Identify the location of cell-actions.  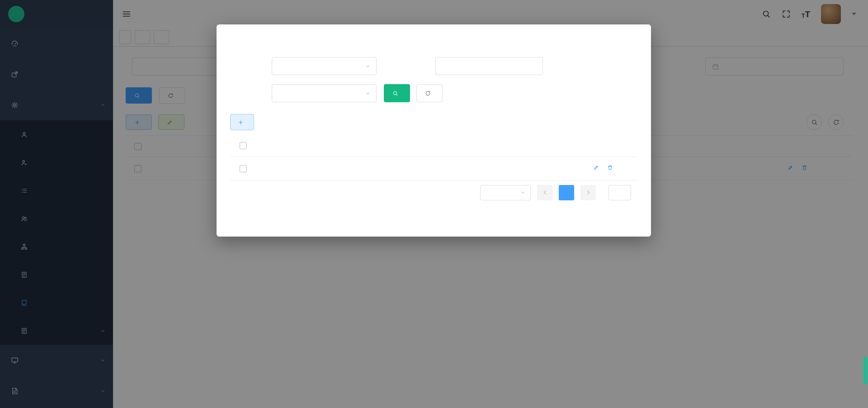
(604, 168).